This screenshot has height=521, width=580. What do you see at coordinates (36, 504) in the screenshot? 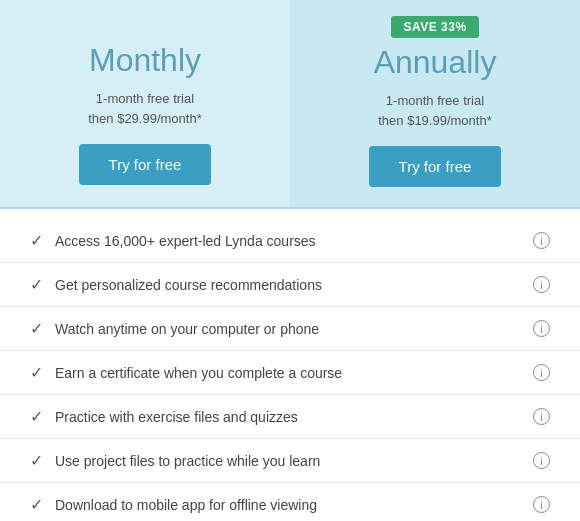
I see `checkmark-icon-6: ✓` at bounding box center [36, 504].